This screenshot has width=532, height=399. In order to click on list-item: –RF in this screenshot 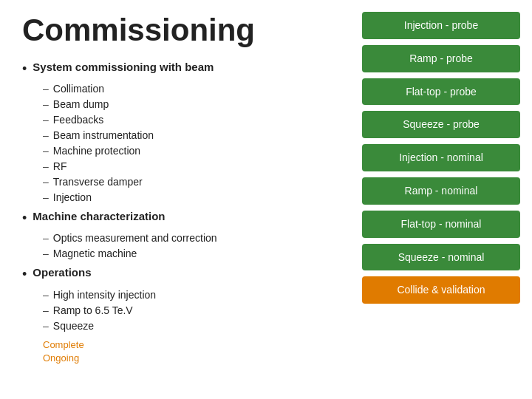, I will do `click(191, 167)`.